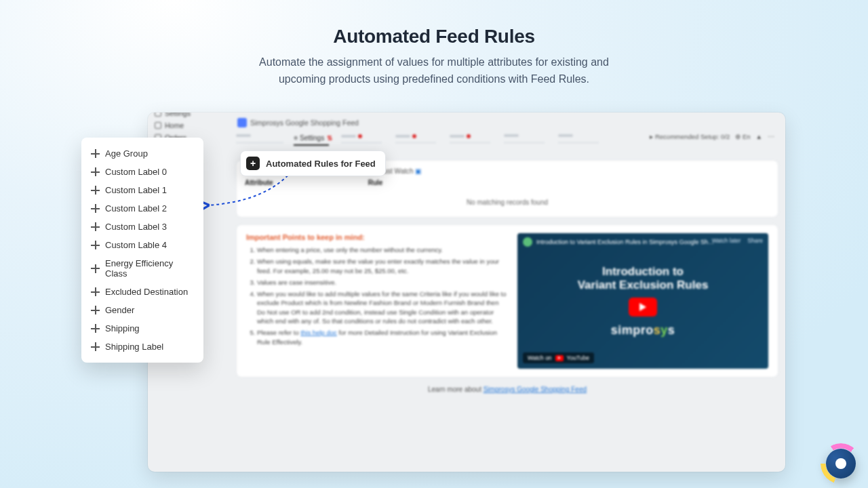  Describe the element at coordinates (134, 347) in the screenshot. I see `attribute-label: Shipping Label` at that location.